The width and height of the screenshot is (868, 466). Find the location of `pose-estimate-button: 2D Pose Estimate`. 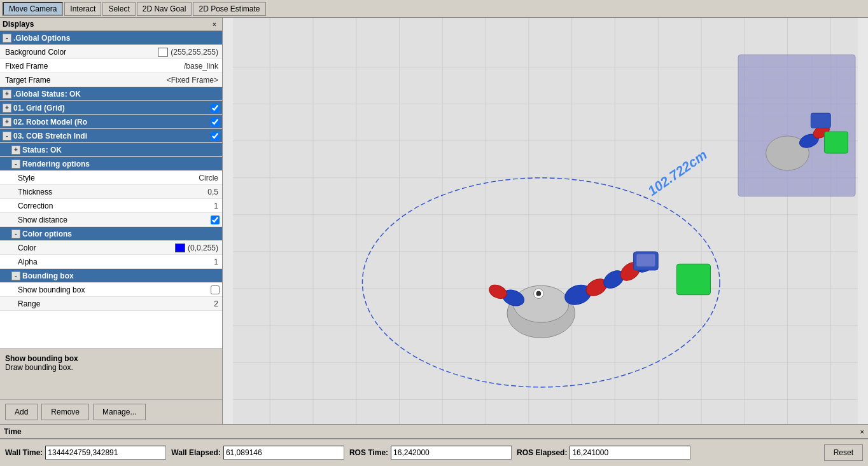

pose-estimate-button: 2D Pose Estimate is located at coordinates (229, 9).